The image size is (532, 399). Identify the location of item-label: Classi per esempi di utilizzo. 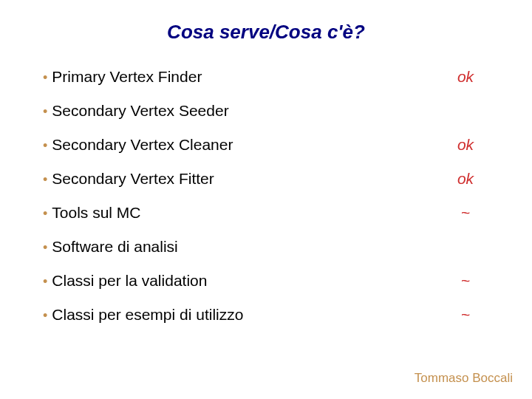
(148, 315).